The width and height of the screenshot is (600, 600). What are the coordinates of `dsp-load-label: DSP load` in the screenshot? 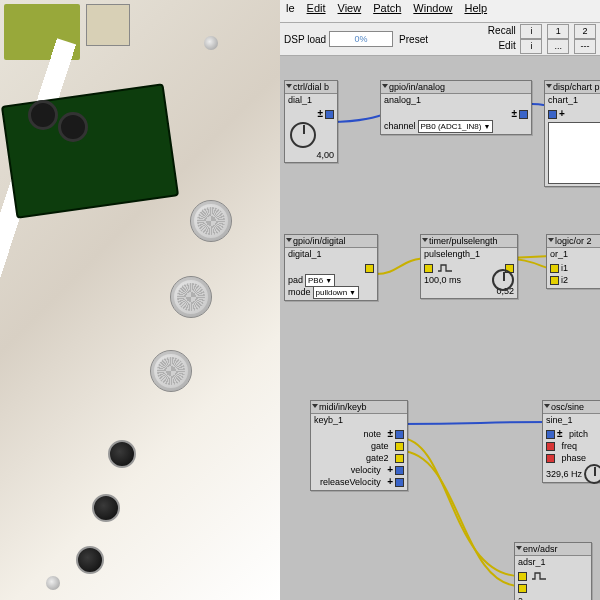 It's located at (305, 40).